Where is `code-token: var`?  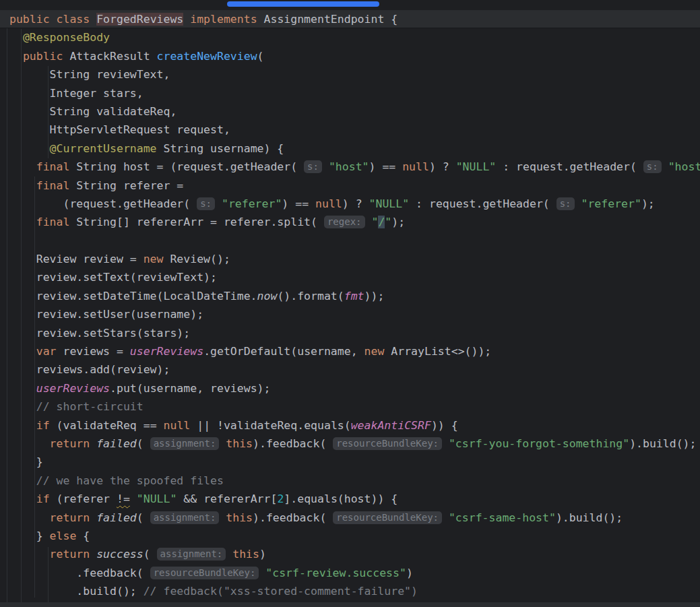 code-token: var is located at coordinates (46, 352).